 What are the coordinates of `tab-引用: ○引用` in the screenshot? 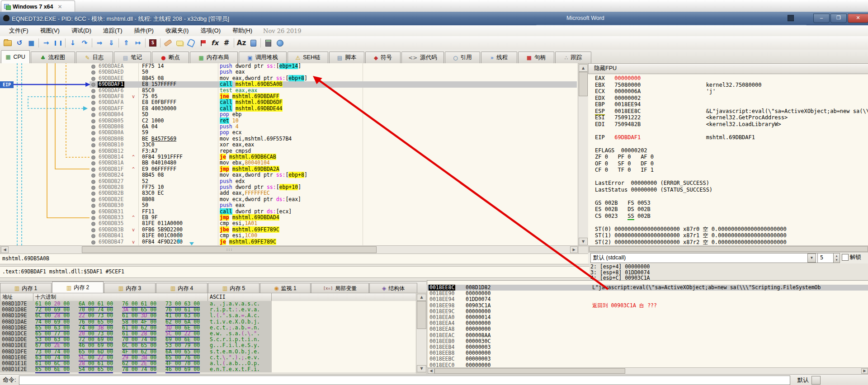 It's located at (462, 57).